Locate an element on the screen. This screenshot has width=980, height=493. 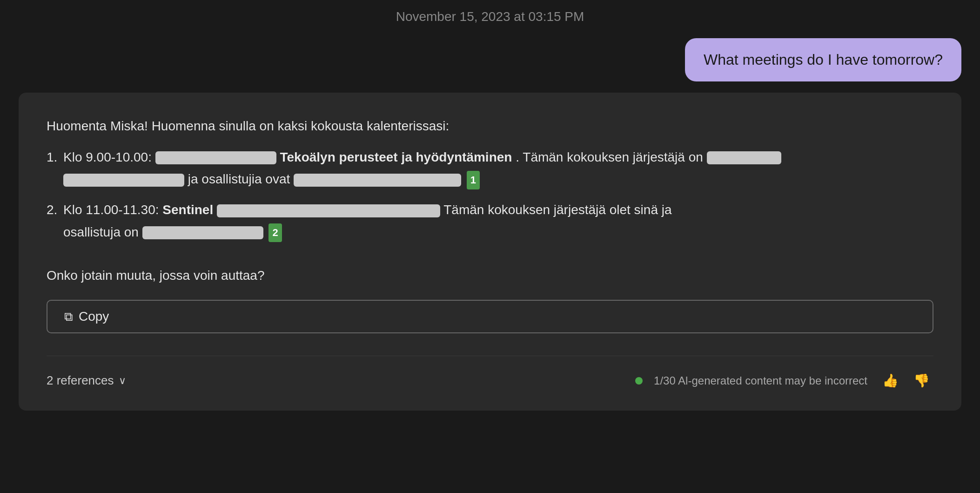
ai-closing: Onko jotain muuta, jossa voin auttaa? is located at coordinates (490, 276).